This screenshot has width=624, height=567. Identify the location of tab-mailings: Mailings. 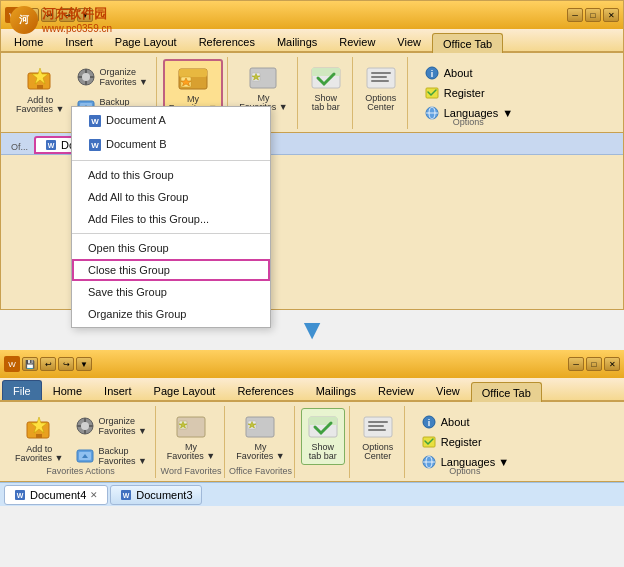
(297, 41).